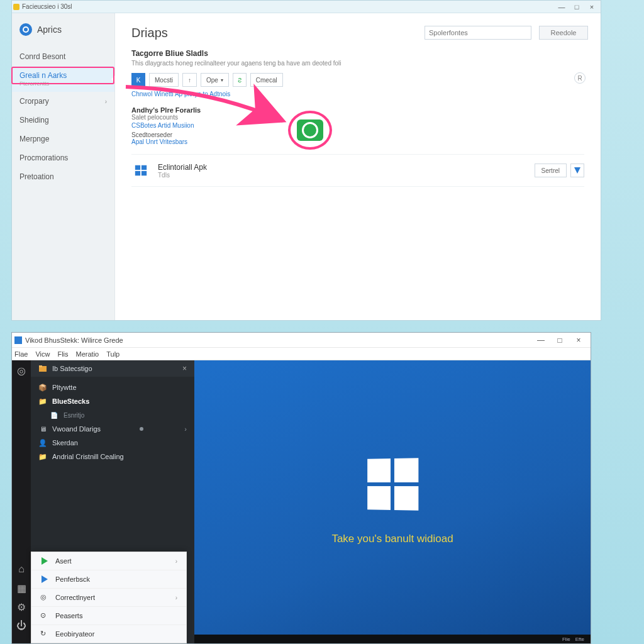 The image size is (644, 644). I want to click on tool-up: ↑, so click(190, 80).